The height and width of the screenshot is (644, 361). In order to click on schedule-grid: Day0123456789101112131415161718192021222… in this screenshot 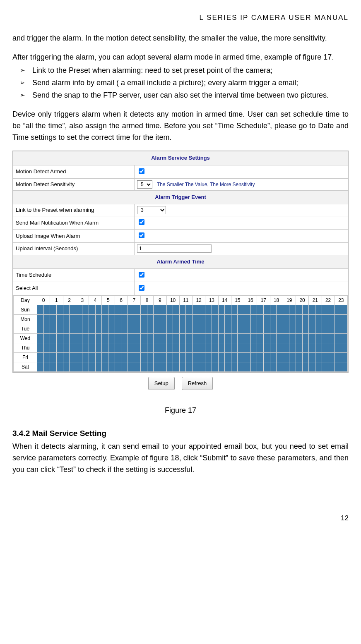, I will do `click(180, 333)`.